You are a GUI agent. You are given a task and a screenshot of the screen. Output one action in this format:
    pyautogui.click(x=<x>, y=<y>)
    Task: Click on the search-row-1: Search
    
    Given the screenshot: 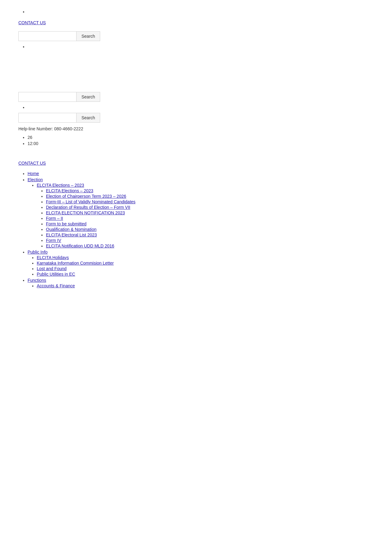 What is the action you would take?
    pyautogui.click(x=196, y=36)
    